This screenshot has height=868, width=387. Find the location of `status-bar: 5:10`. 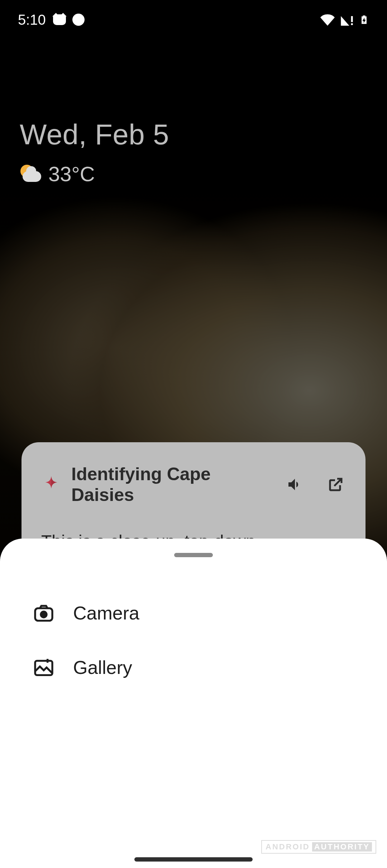

status-bar: 5:10 is located at coordinates (194, 20).